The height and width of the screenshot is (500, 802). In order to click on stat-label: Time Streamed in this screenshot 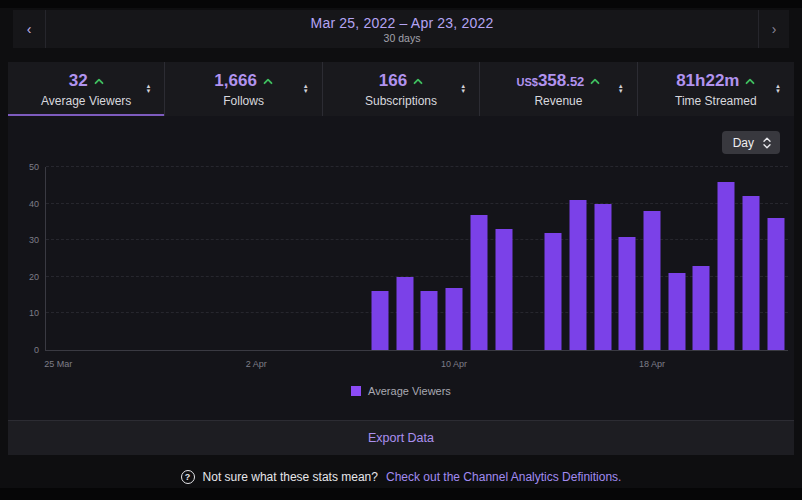, I will do `click(716, 101)`.